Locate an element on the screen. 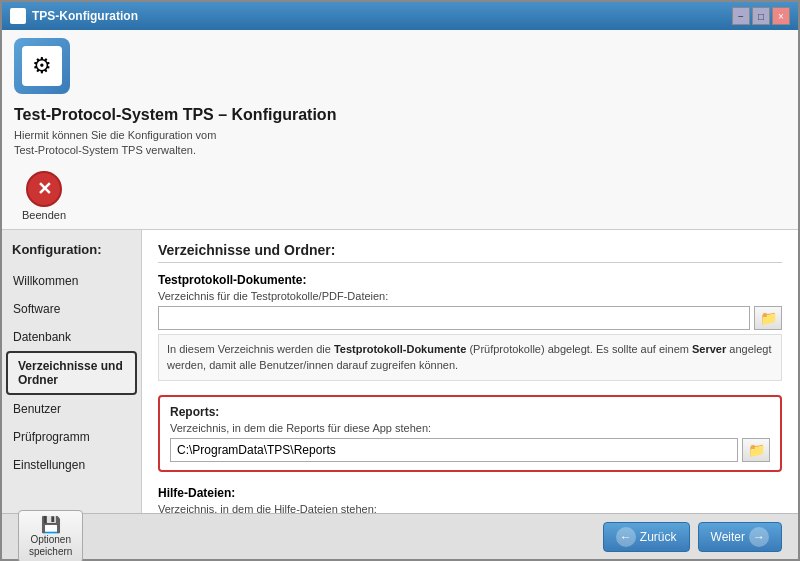  close-circle-icon: ✕ is located at coordinates (44, 189).